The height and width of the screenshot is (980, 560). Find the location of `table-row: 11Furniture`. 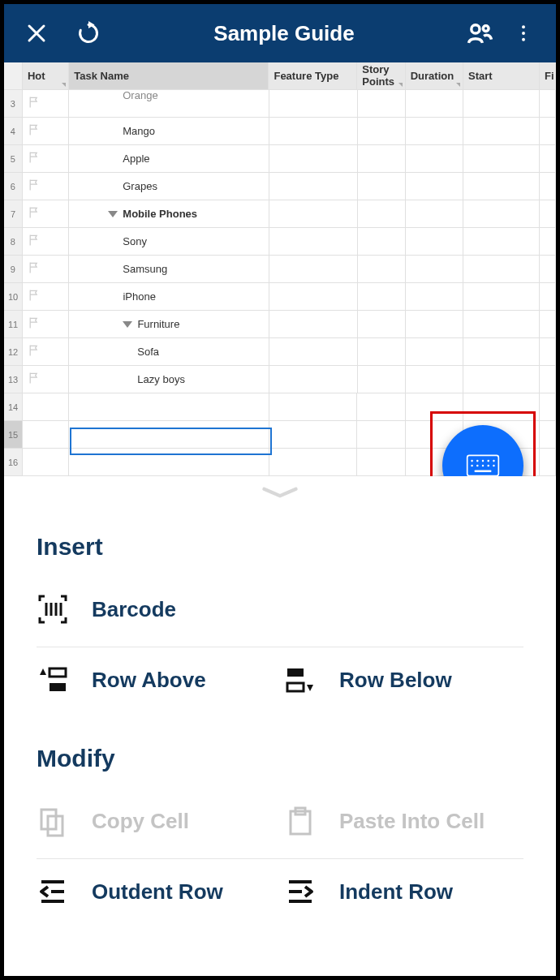

table-row: 11Furniture is located at coordinates (280, 325).